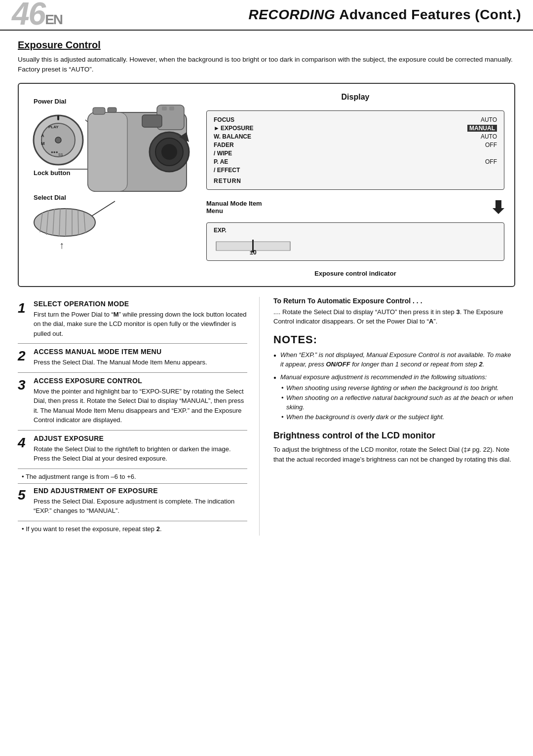 This screenshot has width=533, height=756. I want to click on note-2-sub-2: When shooting on a reflective natural ba…, so click(398, 402).